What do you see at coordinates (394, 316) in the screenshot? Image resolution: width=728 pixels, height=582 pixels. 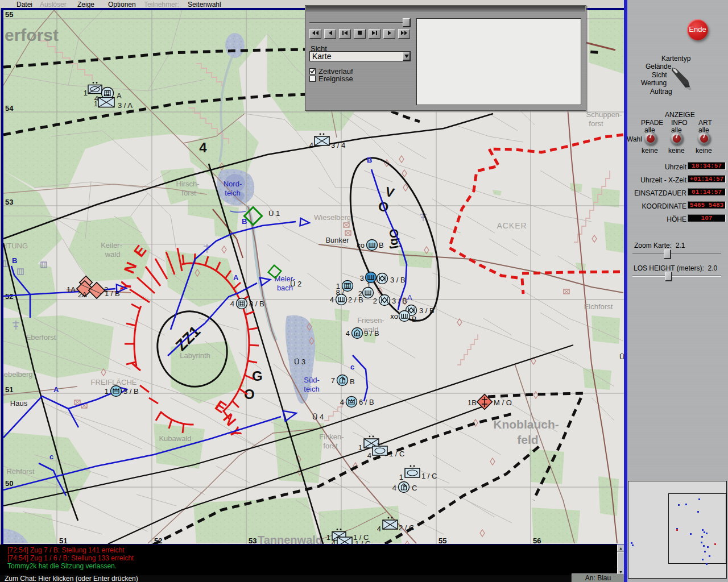 I see `svg-text: xo` at bounding box center [394, 316].